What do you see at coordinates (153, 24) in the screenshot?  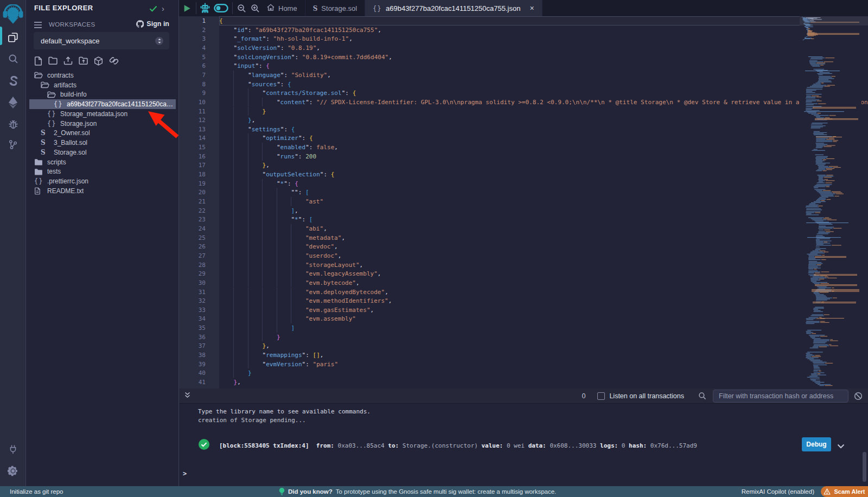 I see `sign-in-button: Sign in` at bounding box center [153, 24].